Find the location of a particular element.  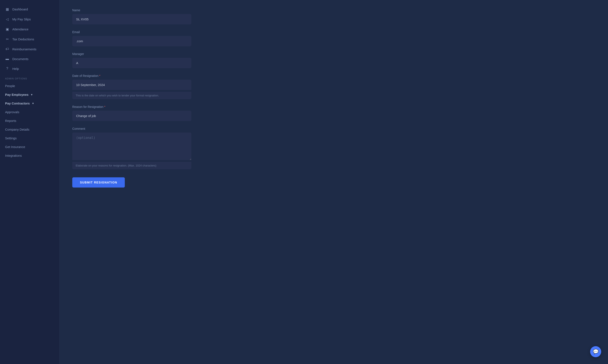

admin-item-label: Integrations is located at coordinates (13, 156).